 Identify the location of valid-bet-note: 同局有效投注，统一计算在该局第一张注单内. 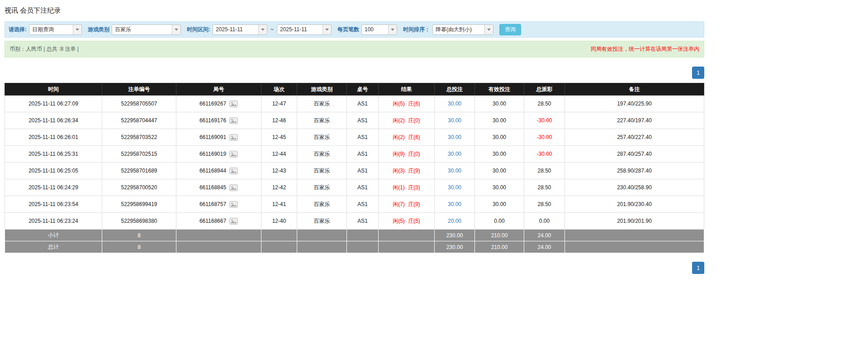
(645, 49).